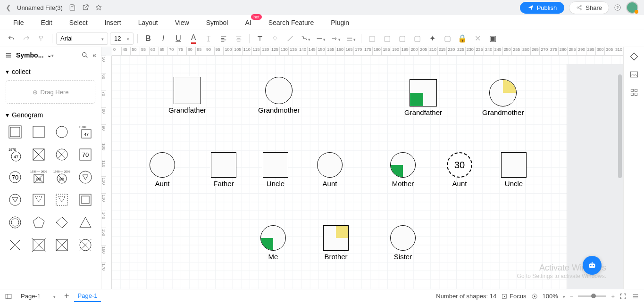 Image resolution: width=644 pixels, height=303 pixels. I want to click on group-button: ▢, so click(372, 39).